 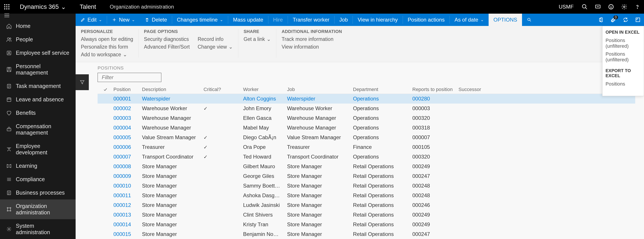 What do you see at coordinates (107, 39) in the screenshot?
I see `always-open-editing-link: Always open for editing` at bounding box center [107, 39].